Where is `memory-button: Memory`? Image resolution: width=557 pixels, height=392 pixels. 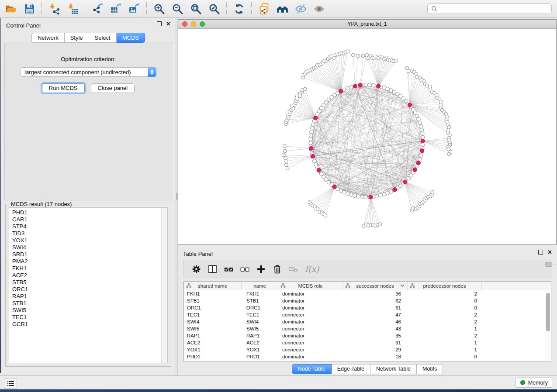
memory-button: Memory is located at coordinates (534, 382).